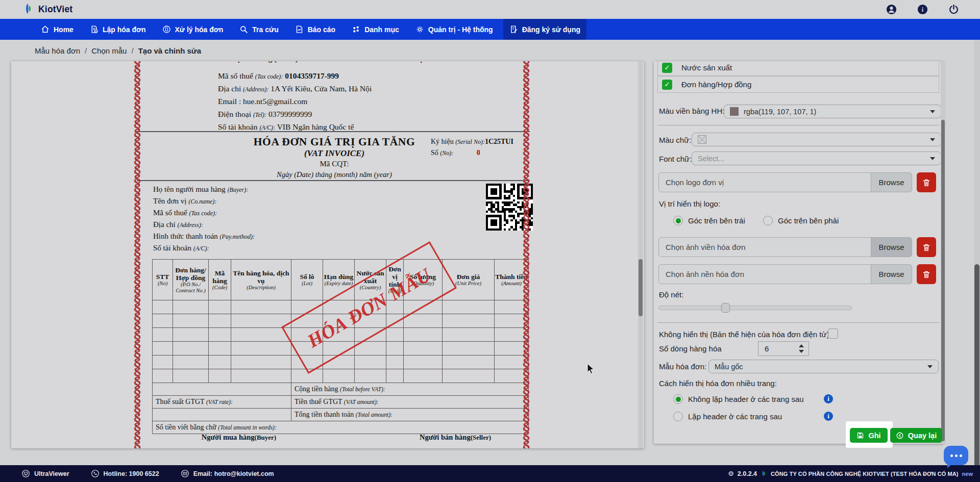 The width and height of the screenshot is (980, 482). Describe the element at coordinates (333, 132) in the screenshot. I see `invoice-divider` at that location.